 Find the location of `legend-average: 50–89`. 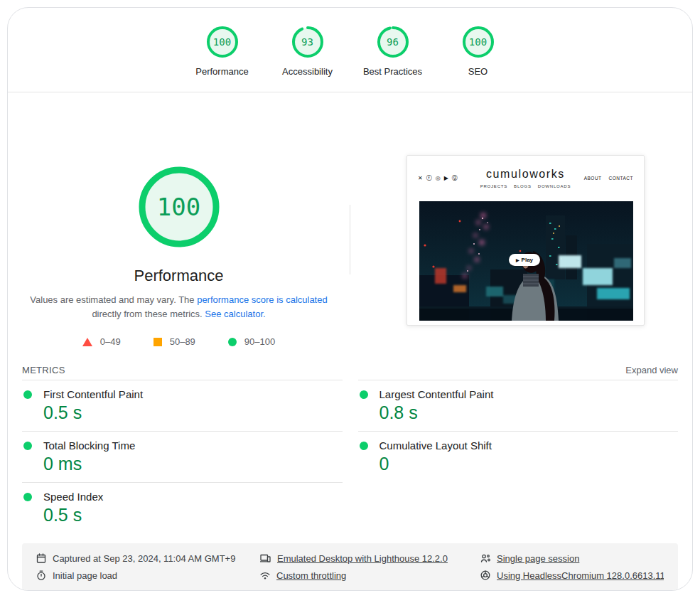

legend-average: 50–89 is located at coordinates (175, 341).